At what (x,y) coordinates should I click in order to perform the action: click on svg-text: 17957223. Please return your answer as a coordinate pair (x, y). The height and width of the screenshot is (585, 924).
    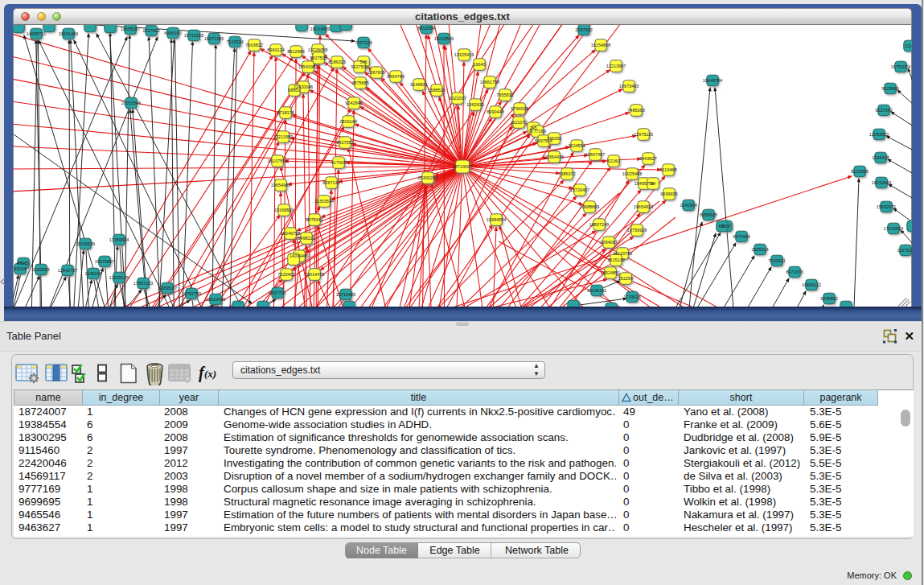
    Looking at the image, I should click on (143, 283).